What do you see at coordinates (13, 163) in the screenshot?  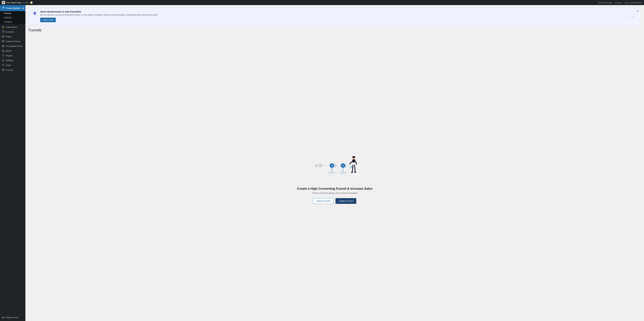 I see `sidebar: Funnel Builder ◀ Funnels Settings Analyt…` at bounding box center [13, 163].